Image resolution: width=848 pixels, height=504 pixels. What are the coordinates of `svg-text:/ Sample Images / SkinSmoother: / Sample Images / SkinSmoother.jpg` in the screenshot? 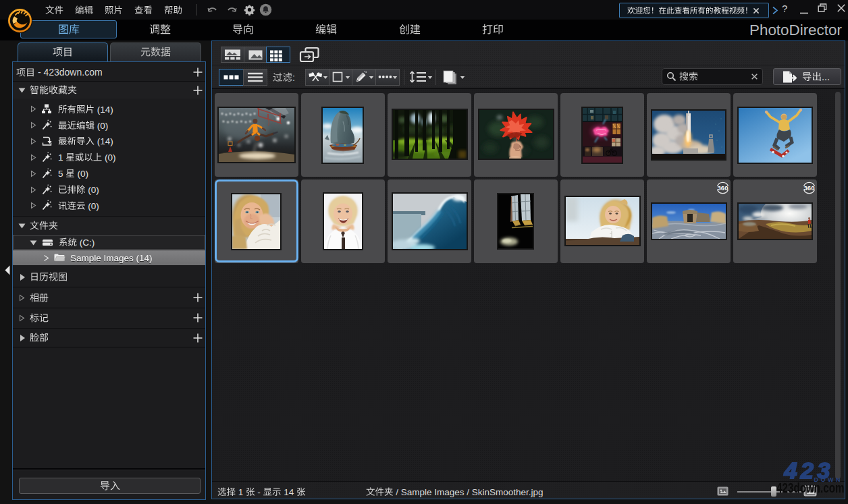 It's located at (469, 493).